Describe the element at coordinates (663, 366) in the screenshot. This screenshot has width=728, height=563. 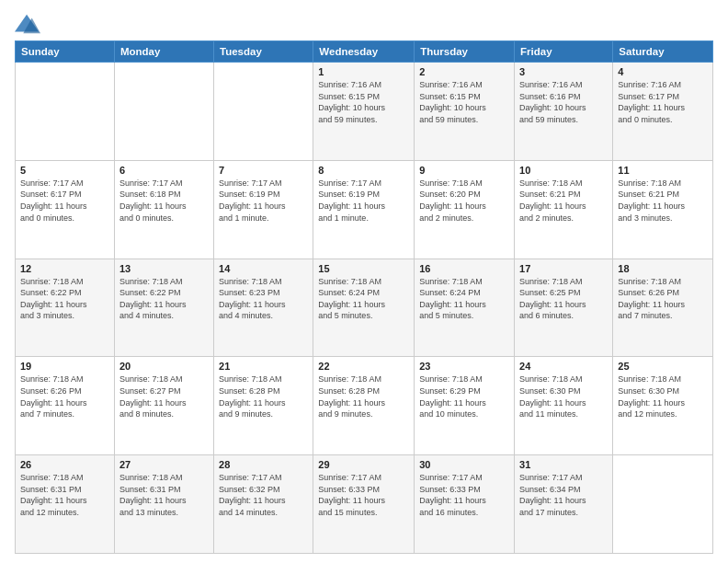
I see `day-number: 25` at that location.